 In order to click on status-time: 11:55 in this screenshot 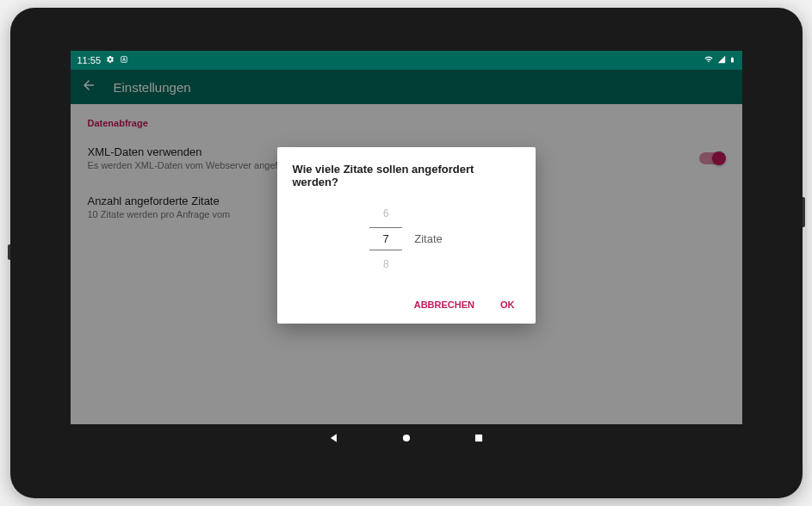, I will do `click(90, 60)`.